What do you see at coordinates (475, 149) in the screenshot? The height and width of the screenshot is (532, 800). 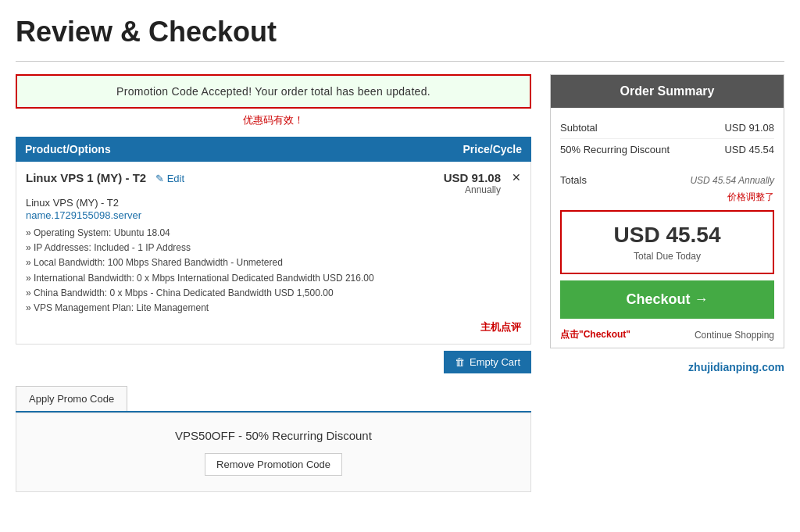 I see `cart-header-price: Price/Cycle` at bounding box center [475, 149].